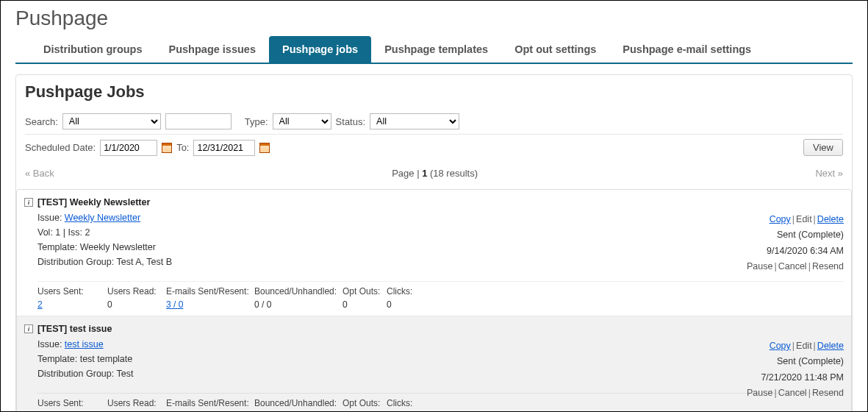 Image resolution: width=868 pixels, height=412 pixels. I want to click on stat-clicks: 0, so click(409, 305).